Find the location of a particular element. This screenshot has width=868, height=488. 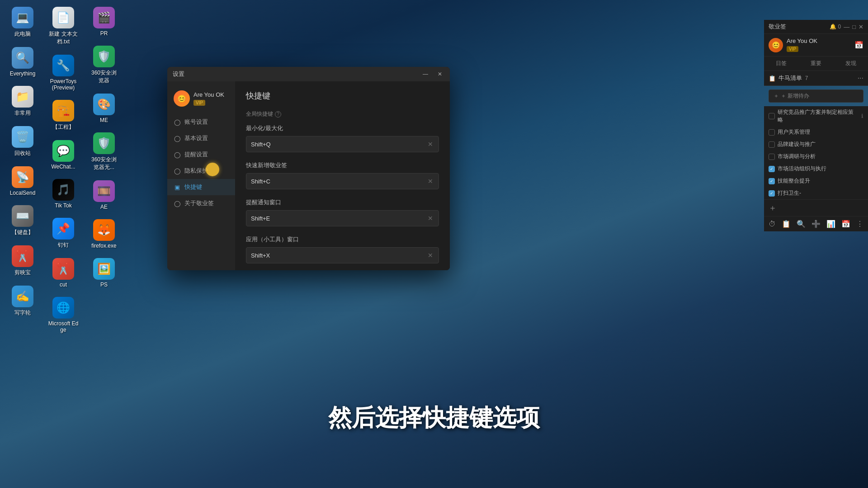

task-item-6: ✓ 打扫卫生- is located at coordinates (816, 193).